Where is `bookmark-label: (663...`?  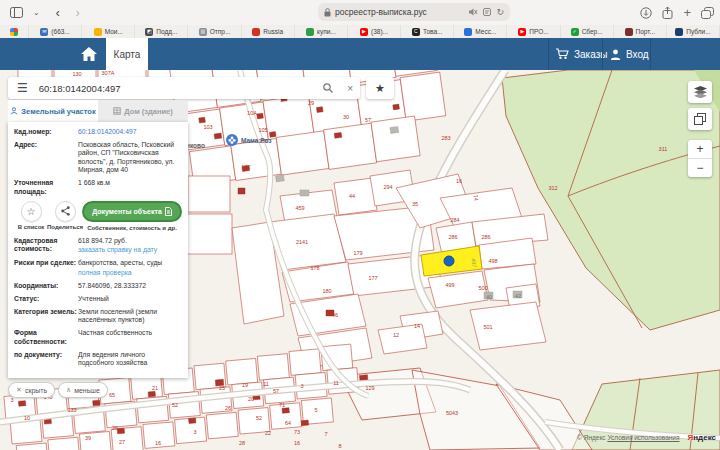 bookmark-label: (663... is located at coordinates (60, 32).